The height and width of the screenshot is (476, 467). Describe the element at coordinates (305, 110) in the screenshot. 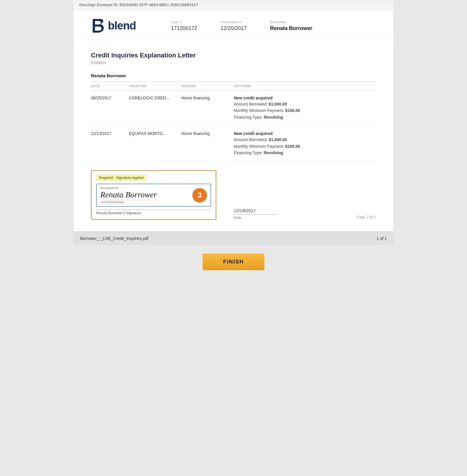

I see `row1-monthly: Monthly Minimum Payment: $100.00` at that location.